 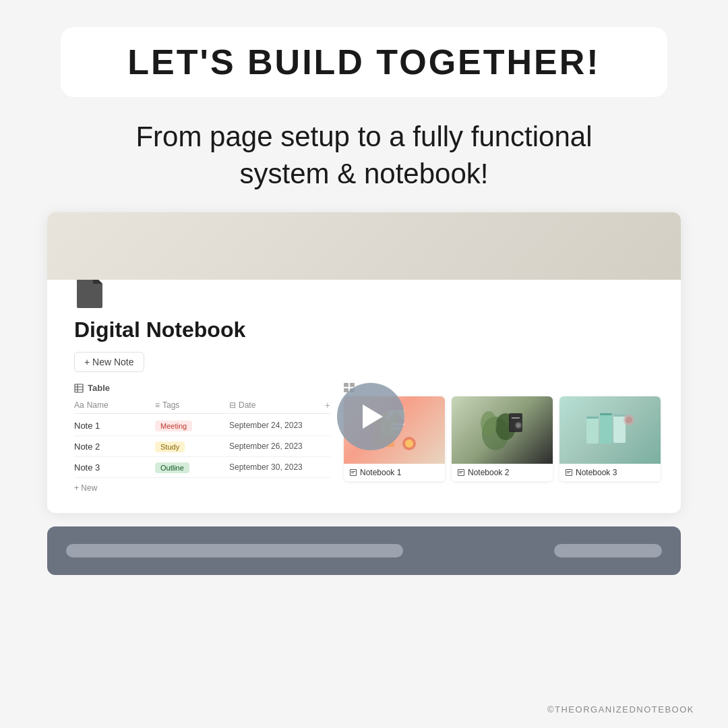 I want to click on row-date-1: September 24, 2023, so click(x=280, y=425).